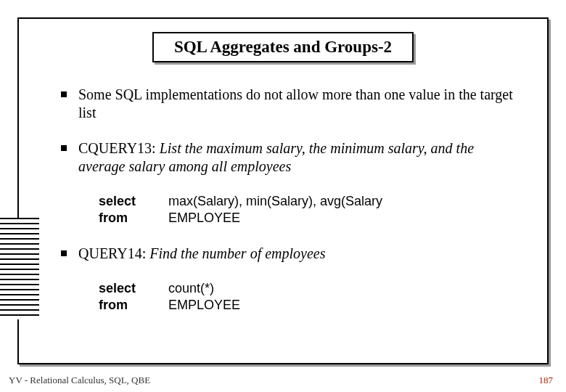 The height and width of the screenshot is (392, 566). I want to click on bullet-3-text: QUERY14: Find the number of employees, so click(297, 254).